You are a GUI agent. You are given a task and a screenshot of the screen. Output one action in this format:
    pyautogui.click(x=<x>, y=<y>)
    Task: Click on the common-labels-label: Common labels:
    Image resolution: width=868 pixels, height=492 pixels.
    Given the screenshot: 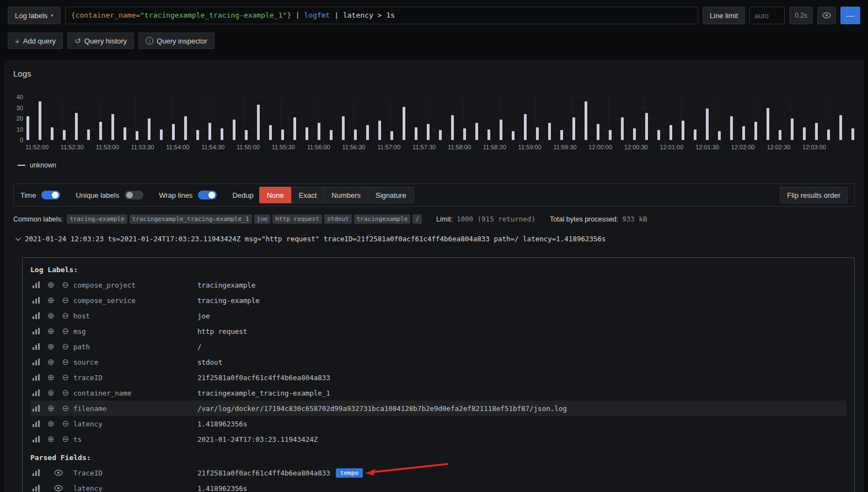 What is the action you would take?
    pyautogui.click(x=38, y=219)
    